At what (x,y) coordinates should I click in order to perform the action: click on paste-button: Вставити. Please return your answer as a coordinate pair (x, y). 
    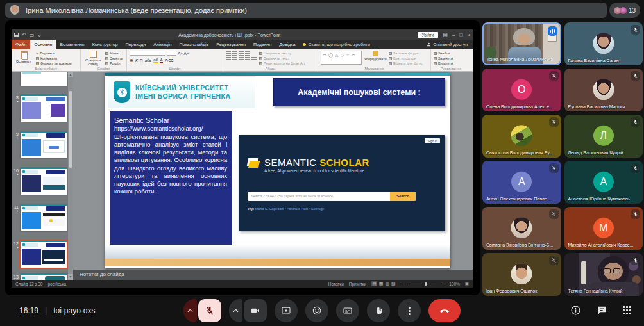
    Looking at the image, I should click on (24, 58).